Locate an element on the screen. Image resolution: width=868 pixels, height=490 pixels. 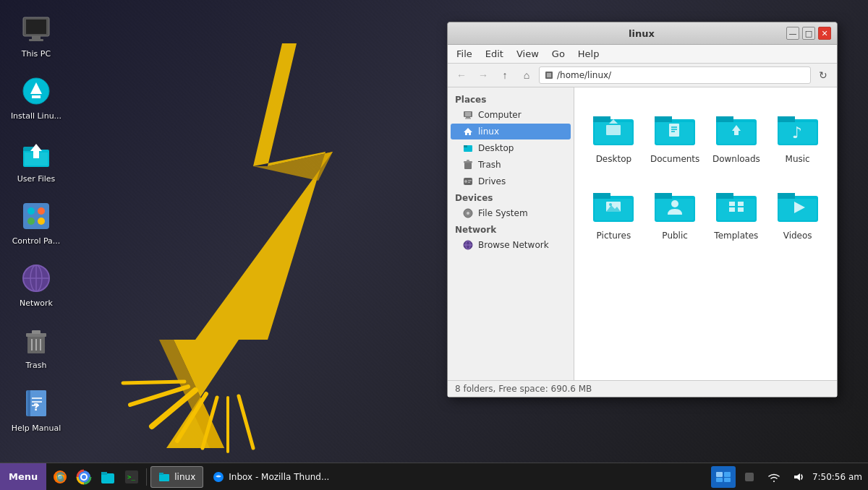
sidebar-places-header: Places is located at coordinates (511, 99).